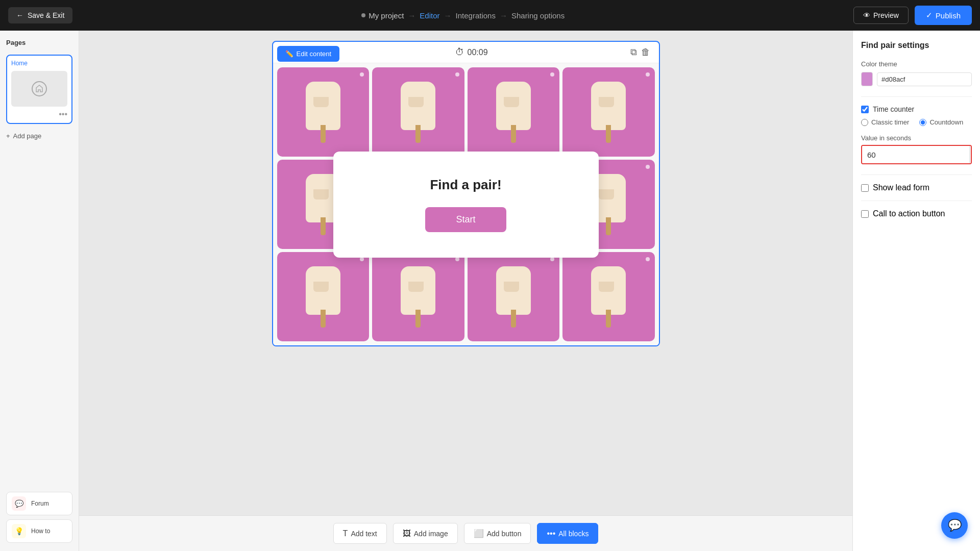 The image size is (980, 551). What do you see at coordinates (463, 15) in the screenshot?
I see `nav-center: My project → Editor → Integrations → Sha…` at bounding box center [463, 15].